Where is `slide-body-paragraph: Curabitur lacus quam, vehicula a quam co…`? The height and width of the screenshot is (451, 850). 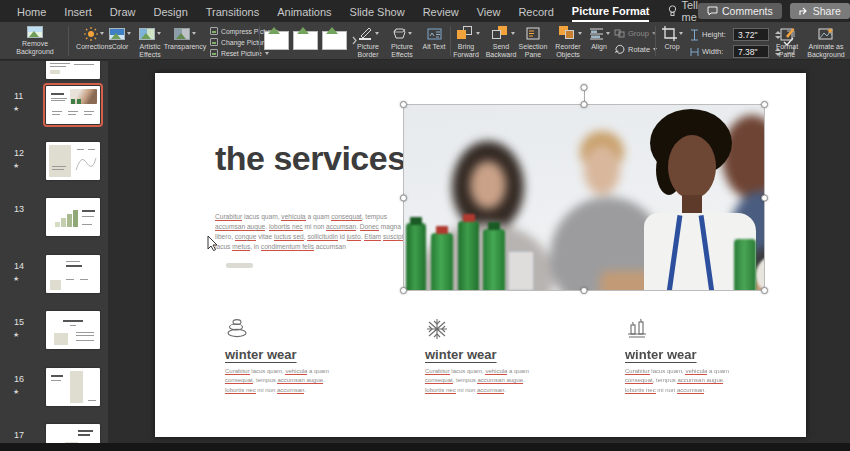 slide-body-paragraph: Curabitur lacus quam, vehicula a quam co… is located at coordinates (313, 232).